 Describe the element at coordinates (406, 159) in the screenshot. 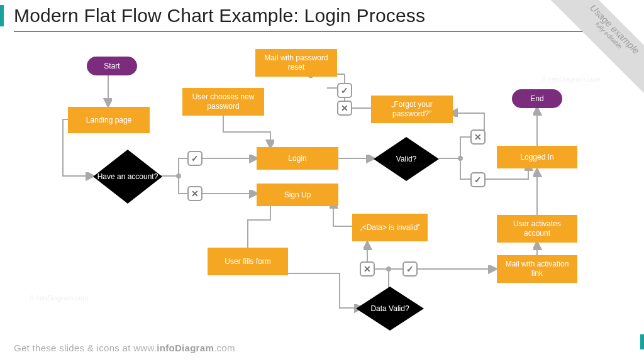

I see `node-valid` at that location.